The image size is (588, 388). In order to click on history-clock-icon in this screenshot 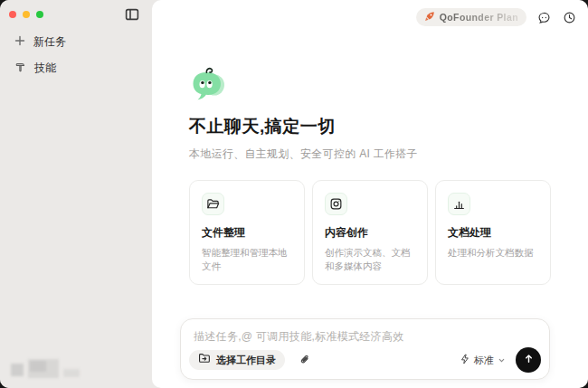, I will do `click(569, 17)`.